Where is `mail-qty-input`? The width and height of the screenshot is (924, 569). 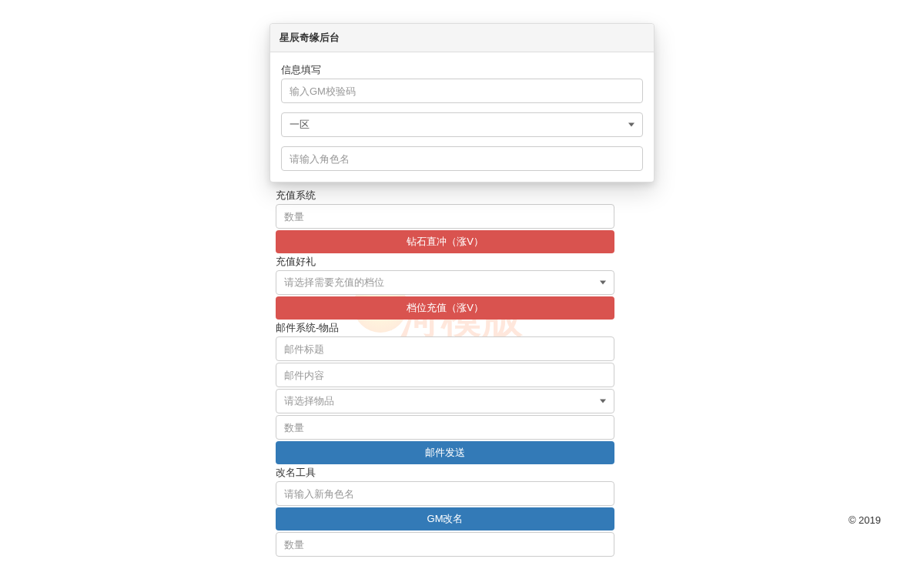
mail-qty-input is located at coordinates (445, 427).